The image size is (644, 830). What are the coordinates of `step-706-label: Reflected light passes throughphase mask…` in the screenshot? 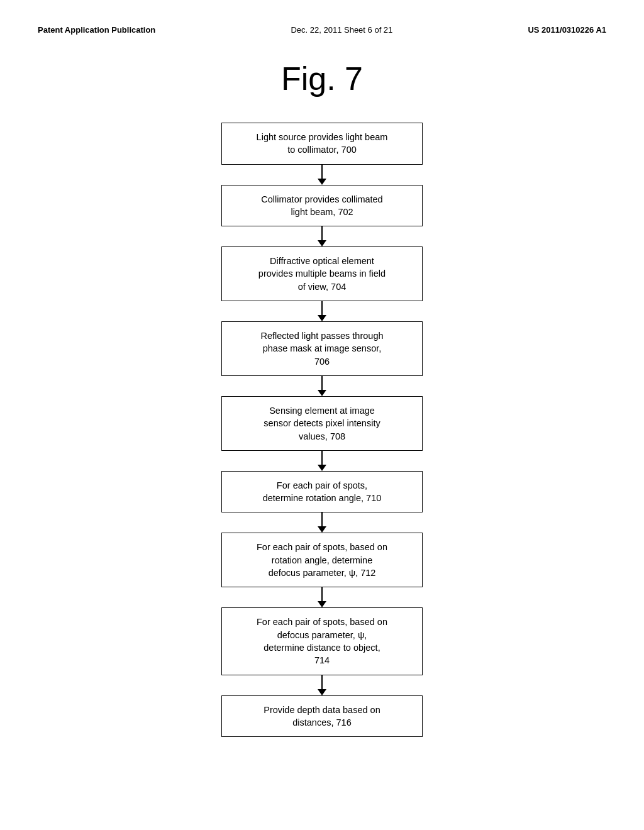 It's located at (322, 348).